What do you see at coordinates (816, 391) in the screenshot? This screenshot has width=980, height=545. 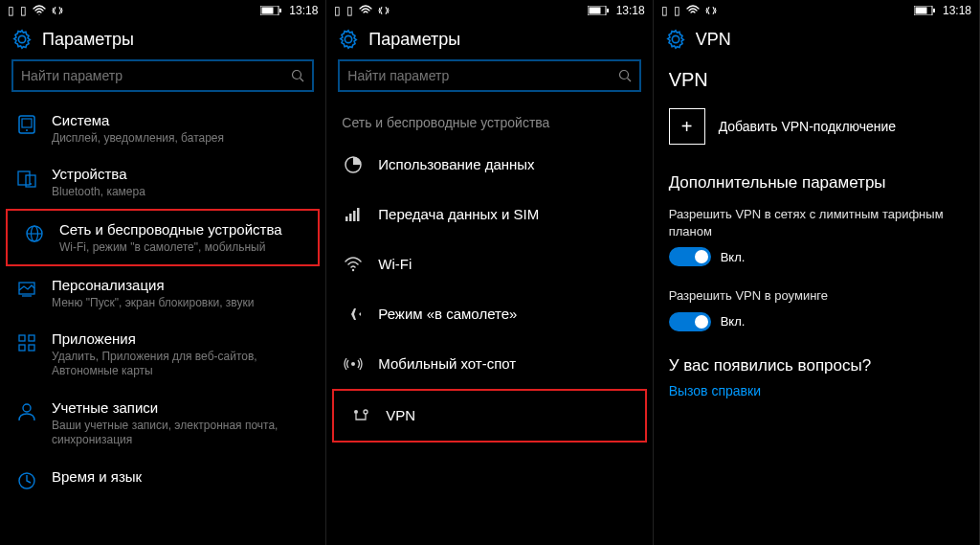 I see `help-link: Вызов справки` at bounding box center [816, 391].